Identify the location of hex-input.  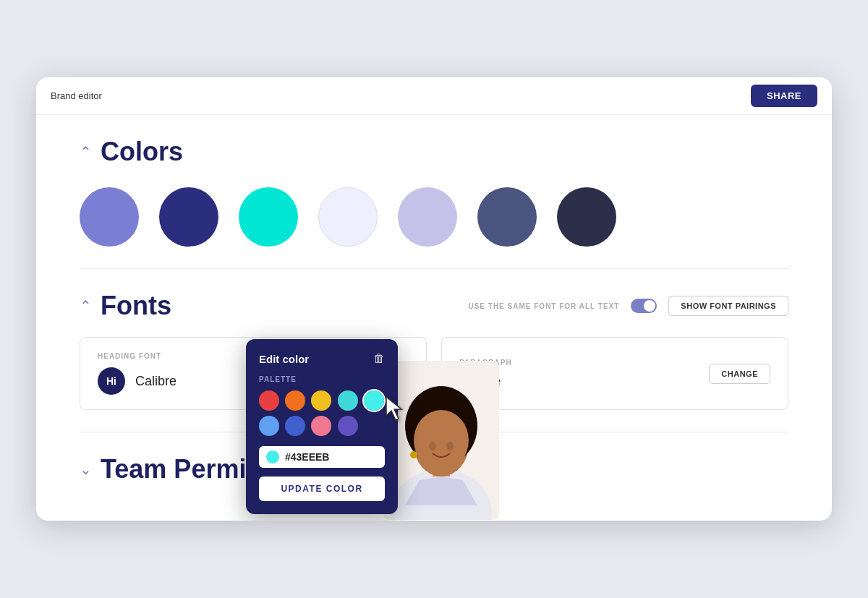
(331, 457).